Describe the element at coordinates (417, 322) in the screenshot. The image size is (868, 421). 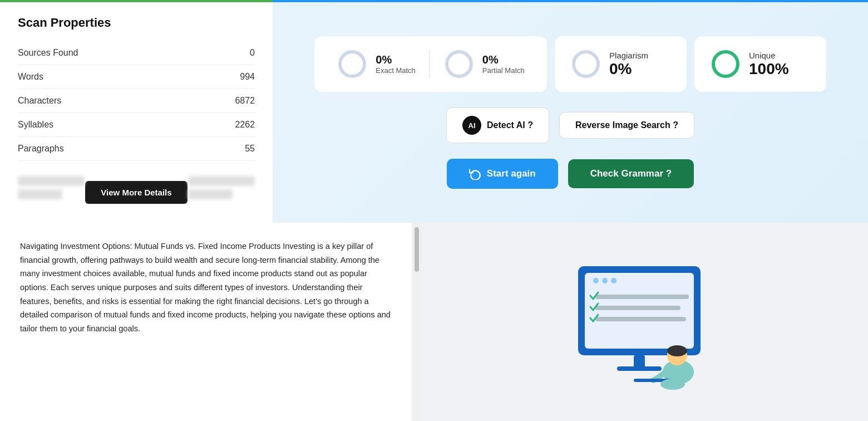
I see `scrollbar` at that location.